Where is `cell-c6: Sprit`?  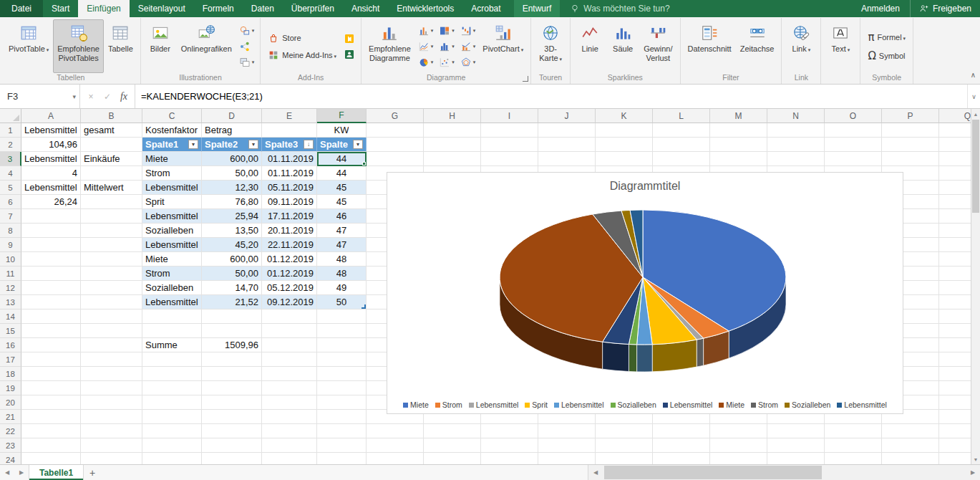
cell-c6: Sprit is located at coordinates (172, 202).